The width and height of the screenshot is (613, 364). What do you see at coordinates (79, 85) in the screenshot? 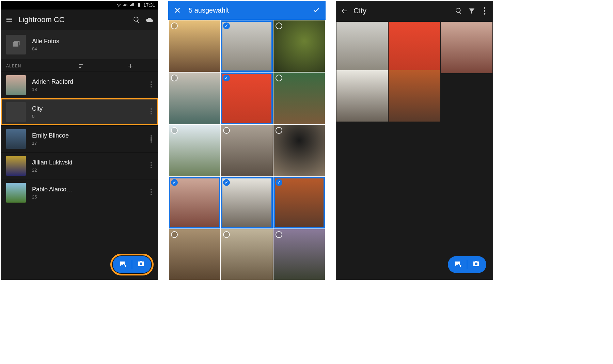
I see `album-row: Adrien Radford 18` at bounding box center [79, 85].